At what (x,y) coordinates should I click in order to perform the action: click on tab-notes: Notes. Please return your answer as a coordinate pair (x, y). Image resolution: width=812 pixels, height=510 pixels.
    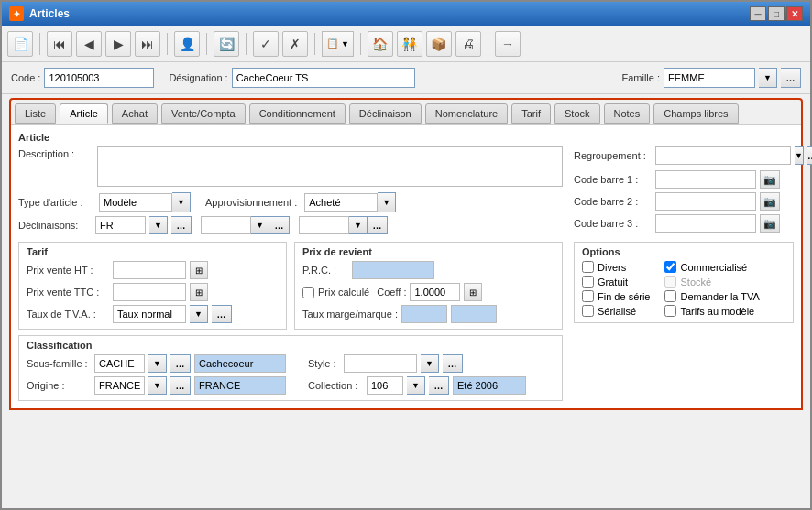
    Looking at the image, I should click on (627, 114).